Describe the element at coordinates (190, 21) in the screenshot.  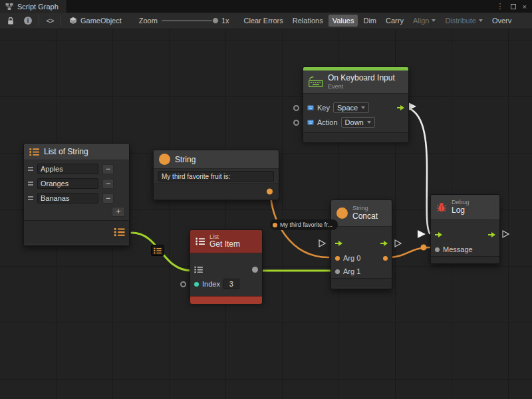
I see `zoom-slider` at that location.